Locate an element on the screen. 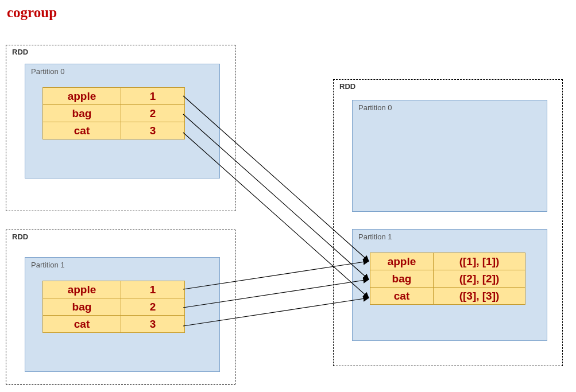  kv-table-right: apple ([1], [1]) bag ([2], [2]) cat ([3]… is located at coordinates (448, 279).